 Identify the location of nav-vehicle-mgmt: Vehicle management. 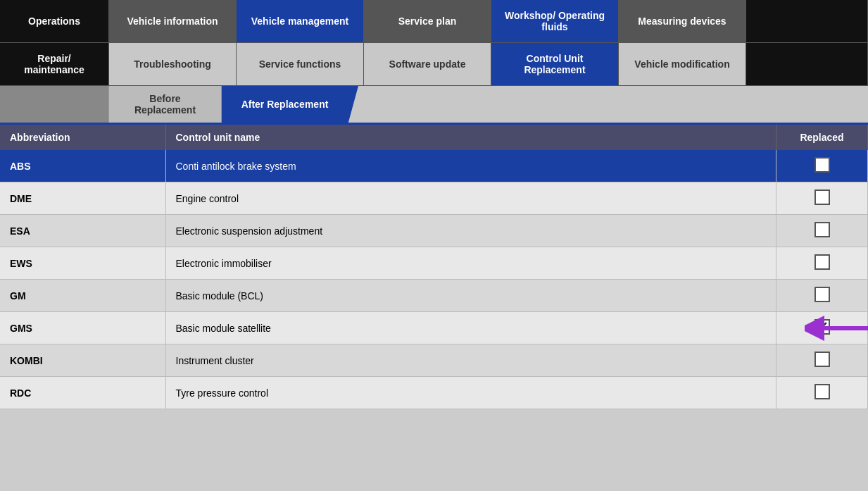
(300, 21).